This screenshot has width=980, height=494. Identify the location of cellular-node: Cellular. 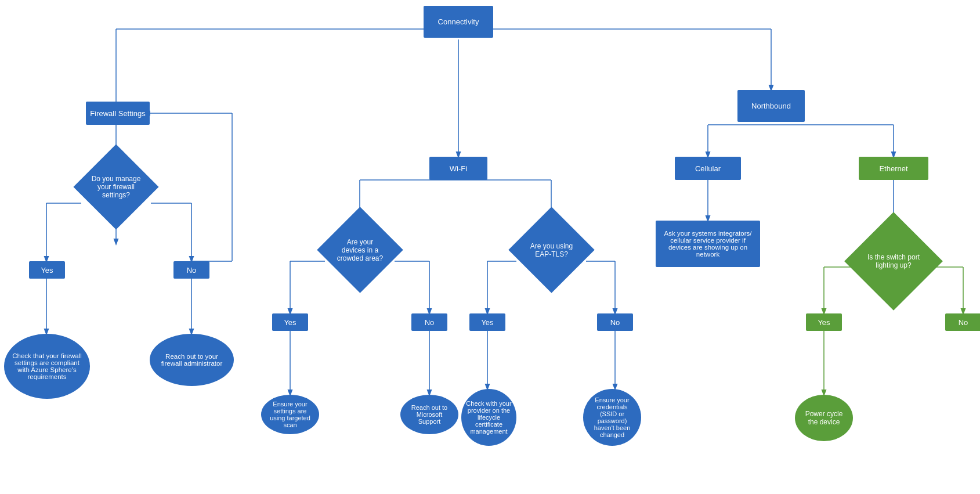
(708, 168).